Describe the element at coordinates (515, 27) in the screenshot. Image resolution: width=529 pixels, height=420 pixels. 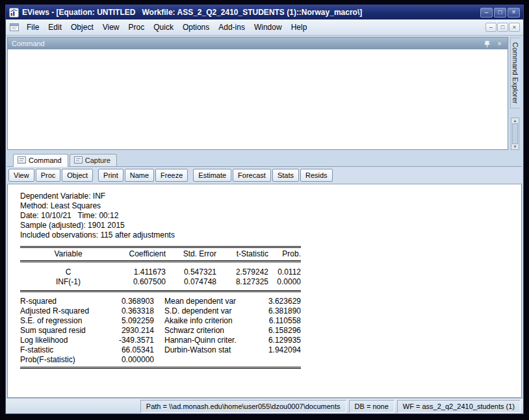
I see `child-close-button: ×` at that location.